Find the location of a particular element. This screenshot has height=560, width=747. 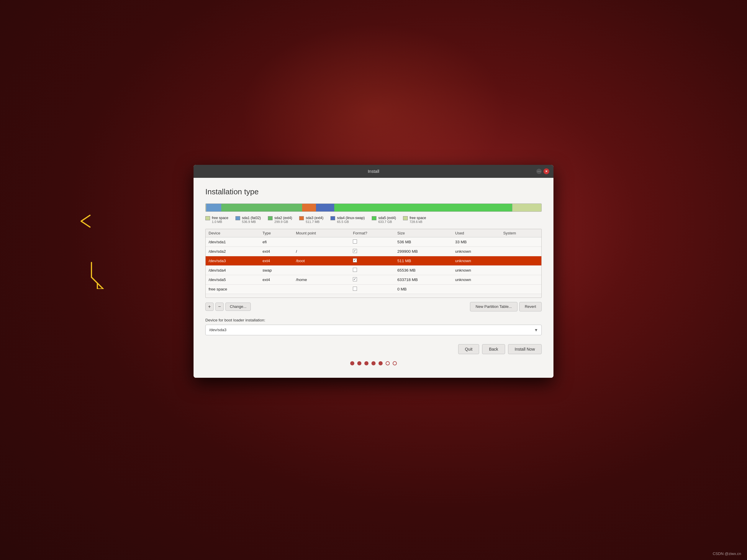

cell-device: /dev/sda3 is located at coordinates (233, 261).